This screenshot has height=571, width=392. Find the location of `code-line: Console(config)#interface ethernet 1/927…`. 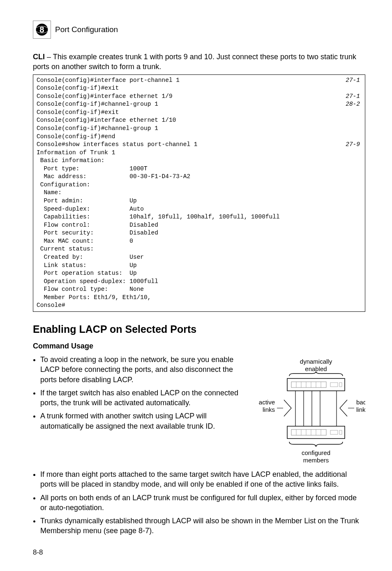

code-line: Console(config)#interface ethernet 1/927… is located at coordinates (199, 97).